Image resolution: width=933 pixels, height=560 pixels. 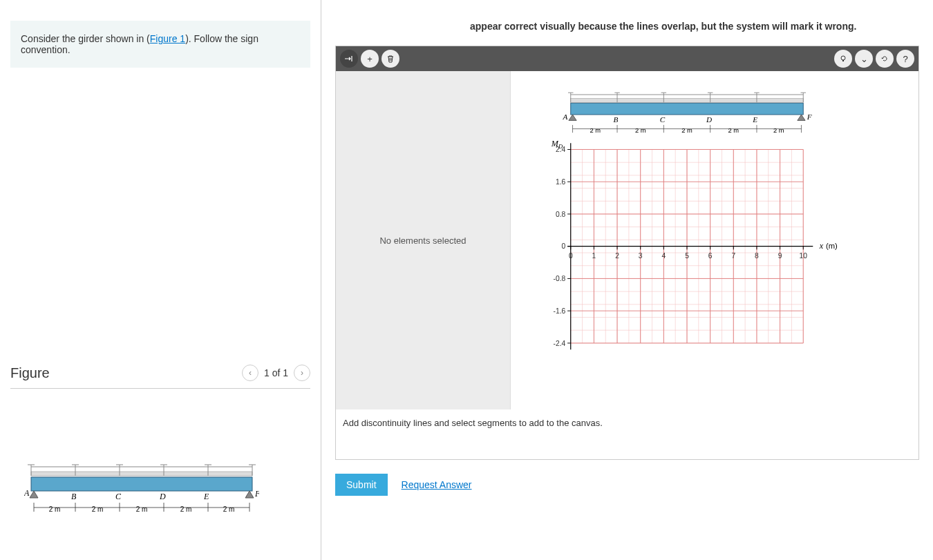 I want to click on svg-text: 5, so click(x=687, y=255).